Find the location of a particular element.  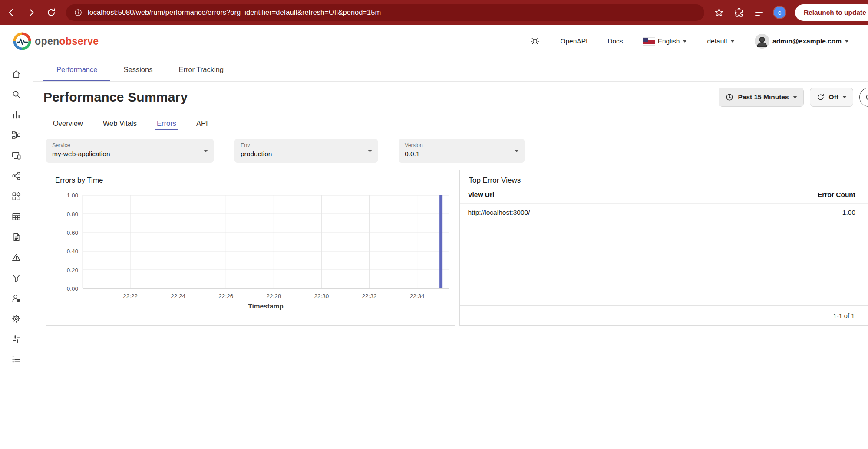

tab-sessions: Sessions is located at coordinates (138, 69).